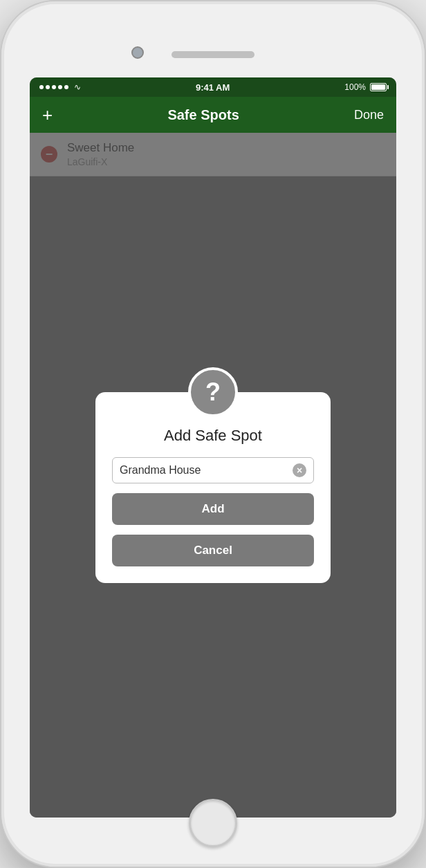  What do you see at coordinates (213, 392) in the screenshot?
I see `modal-icon: ?` at bounding box center [213, 392].